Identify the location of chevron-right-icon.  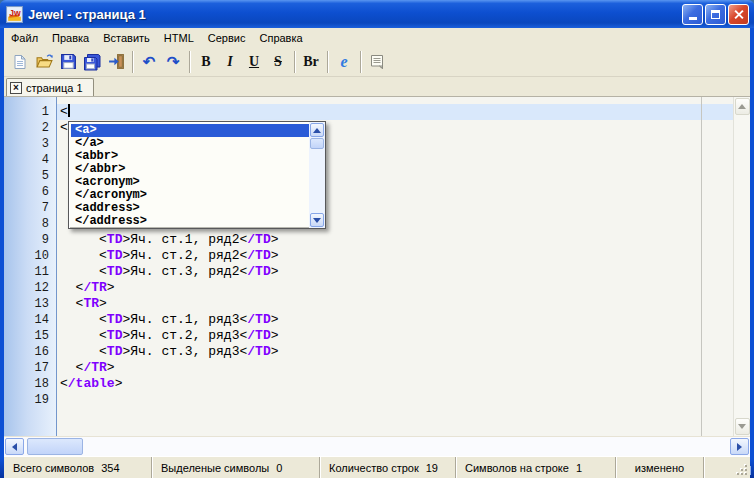
(740, 447).